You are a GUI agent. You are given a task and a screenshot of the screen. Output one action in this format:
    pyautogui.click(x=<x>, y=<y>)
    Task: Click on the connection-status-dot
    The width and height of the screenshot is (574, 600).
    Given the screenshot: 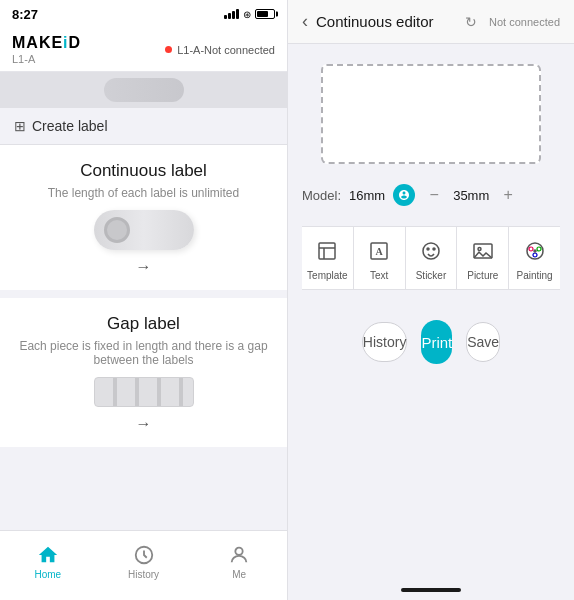 What is the action you would take?
    pyautogui.click(x=168, y=50)
    